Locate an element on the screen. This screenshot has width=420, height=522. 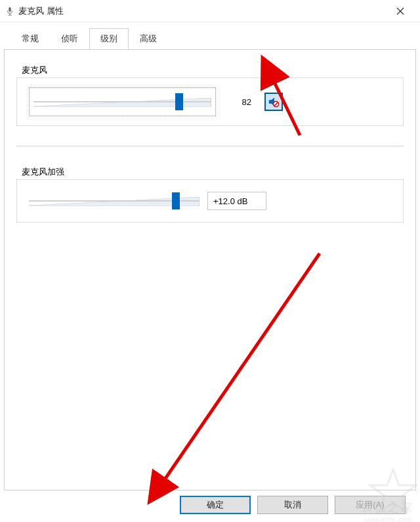
ok-button: 确定 is located at coordinates (215, 505).